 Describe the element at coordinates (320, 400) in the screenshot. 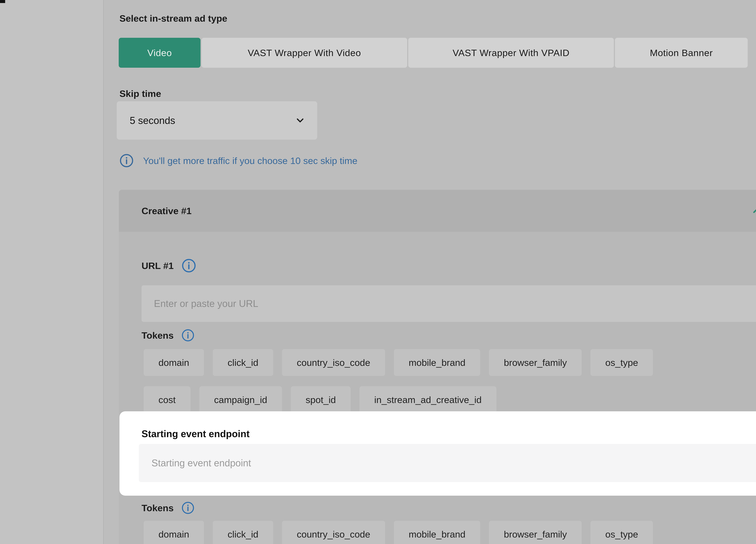

I see `token-chip-row: costcampaign_idspot_idin_stream_ad_creat…` at that location.